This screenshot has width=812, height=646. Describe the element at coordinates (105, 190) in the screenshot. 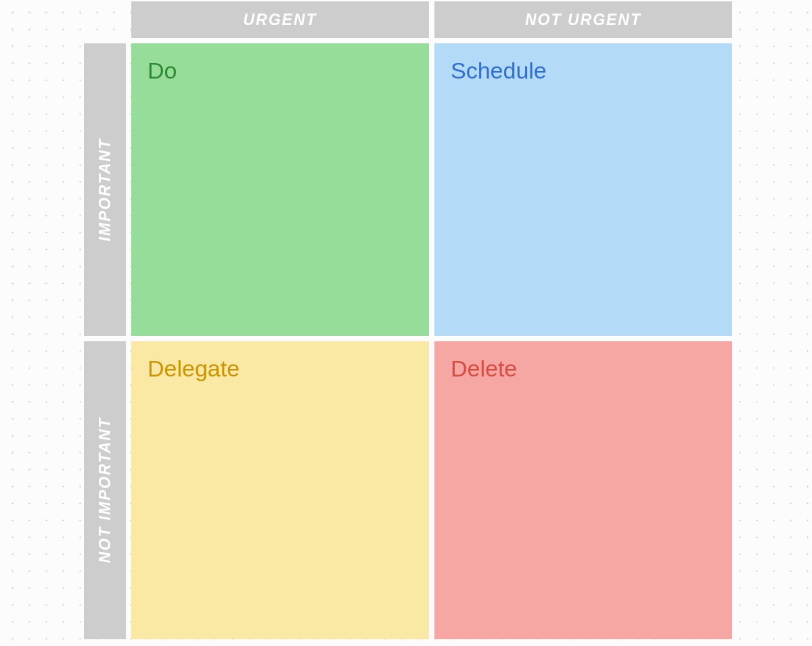

I see `row-header-important: IMPORTANT` at that location.